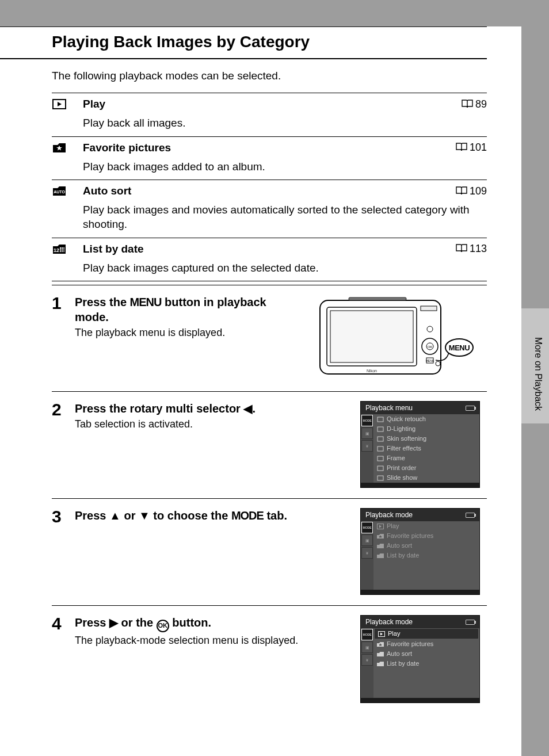 This screenshot has height=756, width=549. What do you see at coordinates (212, 408) in the screenshot?
I see `step-title: Press the rotary multi selector ◀.` at bounding box center [212, 408].